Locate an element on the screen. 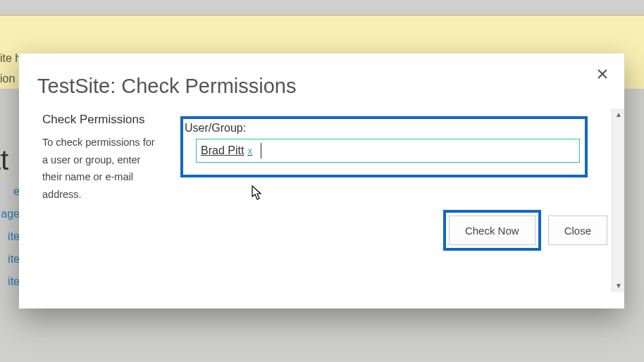 The image size is (644, 362). close-button: Close is located at coordinates (578, 230).